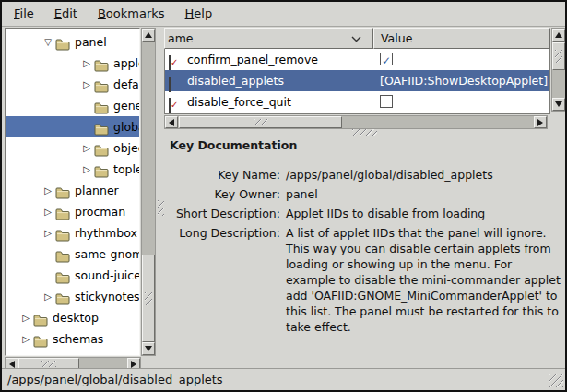  Describe the element at coordinates (127, 127) in the screenshot. I see `tree-item-label: global` at that location.